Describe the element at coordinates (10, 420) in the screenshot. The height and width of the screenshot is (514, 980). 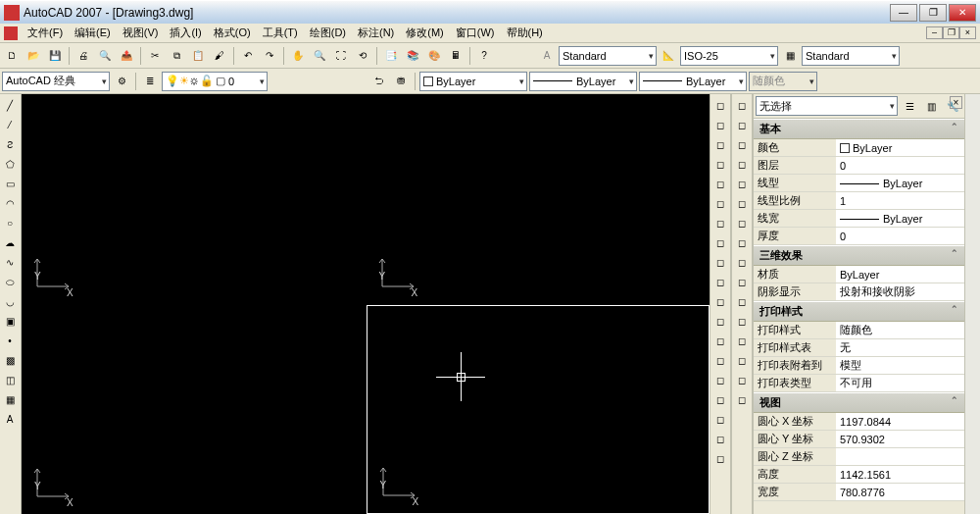
I see `text-icon: A` at that location.